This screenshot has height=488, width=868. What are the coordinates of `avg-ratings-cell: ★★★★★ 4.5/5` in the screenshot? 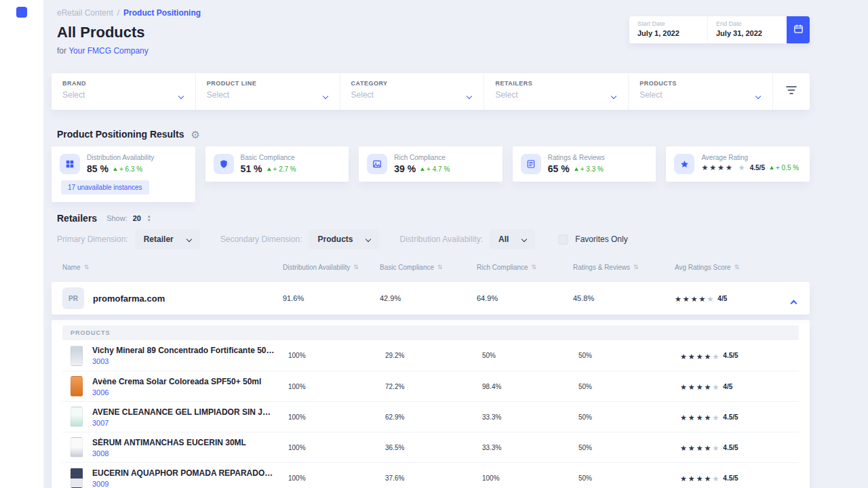 It's located at (736, 356).